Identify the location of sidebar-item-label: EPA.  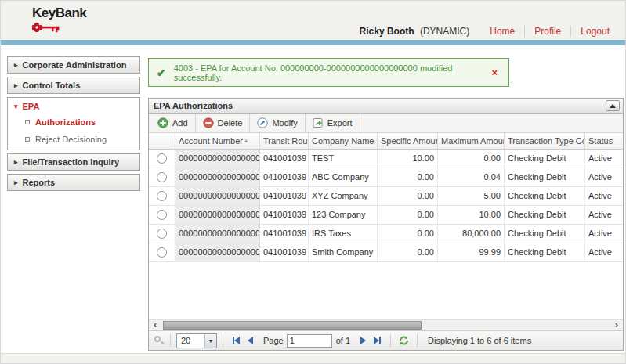
(31, 106).